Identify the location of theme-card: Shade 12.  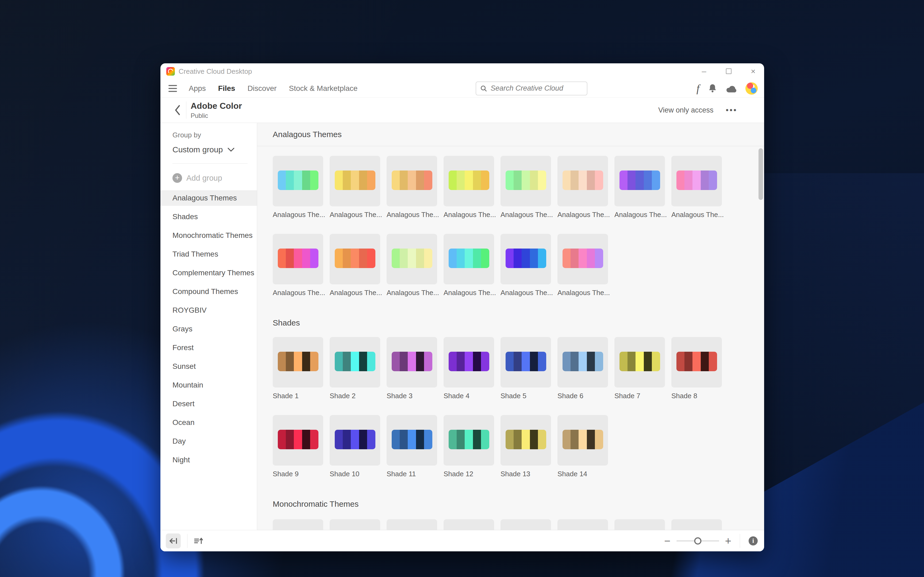
(469, 446).